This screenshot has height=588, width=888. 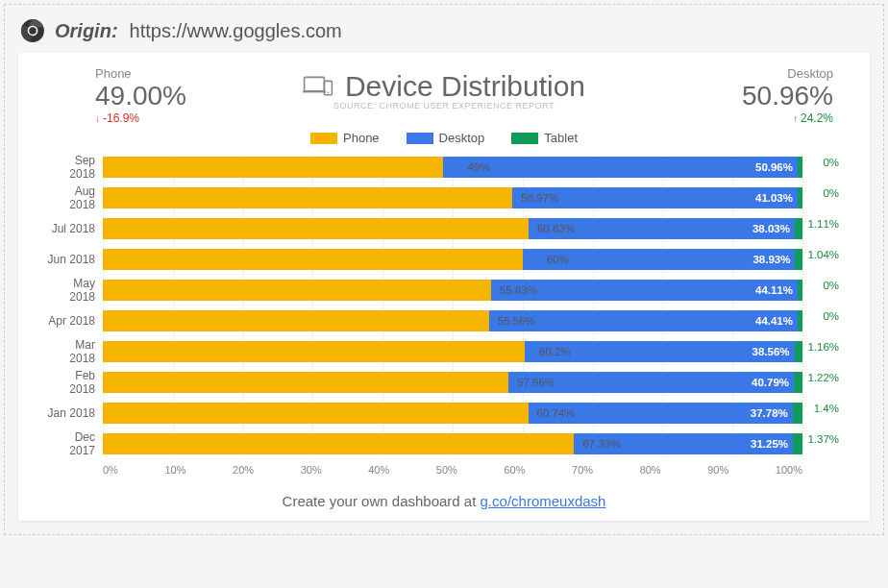 I want to click on legend-label: Tablet, so click(x=561, y=138).